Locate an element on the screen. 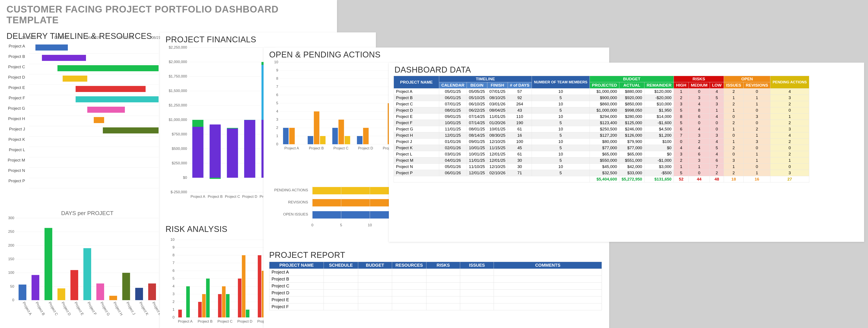  svg-text: 200 is located at coordinates (11, 245).